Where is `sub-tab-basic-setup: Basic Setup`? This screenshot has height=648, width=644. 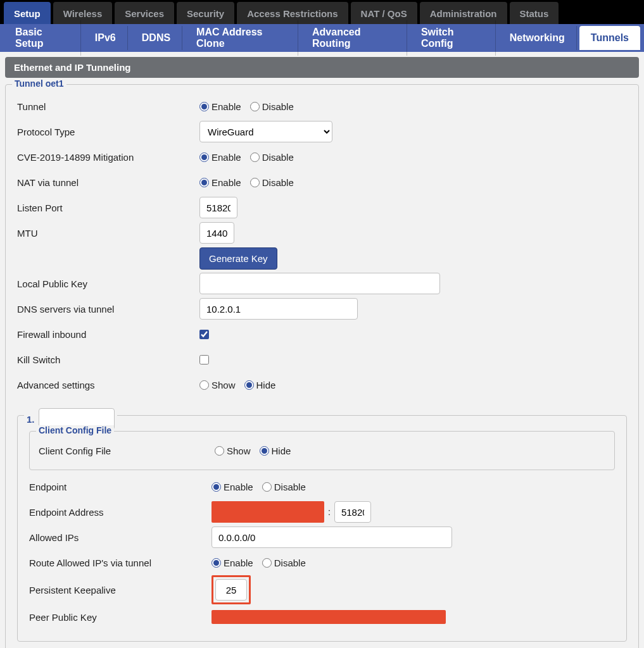 sub-tab-basic-setup: Basic Setup is located at coordinates (42, 38).